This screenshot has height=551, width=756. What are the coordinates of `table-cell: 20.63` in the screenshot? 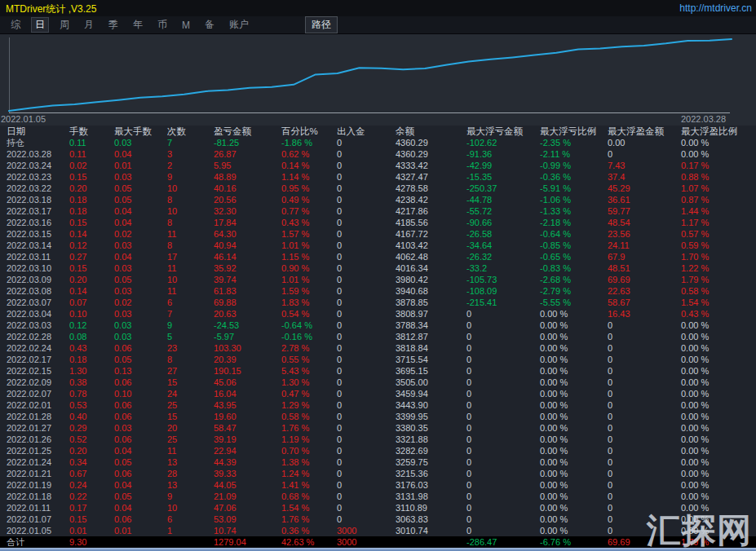 It's located at (241, 314).